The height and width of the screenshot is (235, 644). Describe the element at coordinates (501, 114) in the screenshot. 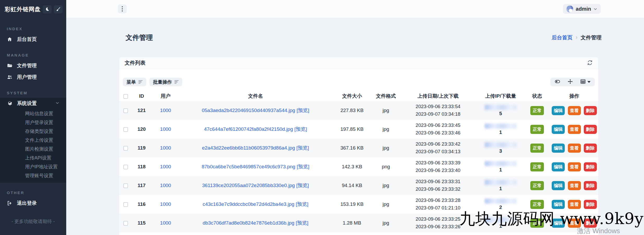

I see `download-count: 5` at that location.